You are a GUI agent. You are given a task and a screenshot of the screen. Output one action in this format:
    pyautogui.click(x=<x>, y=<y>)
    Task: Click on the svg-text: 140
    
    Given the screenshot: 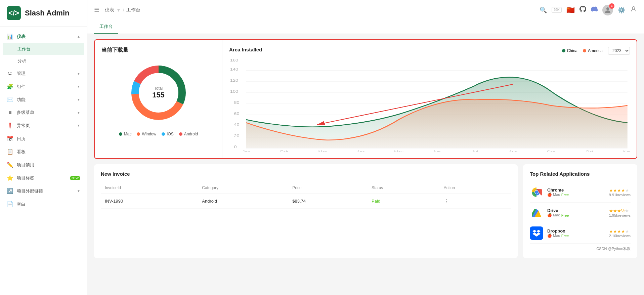 What is the action you would take?
    pyautogui.click(x=234, y=69)
    